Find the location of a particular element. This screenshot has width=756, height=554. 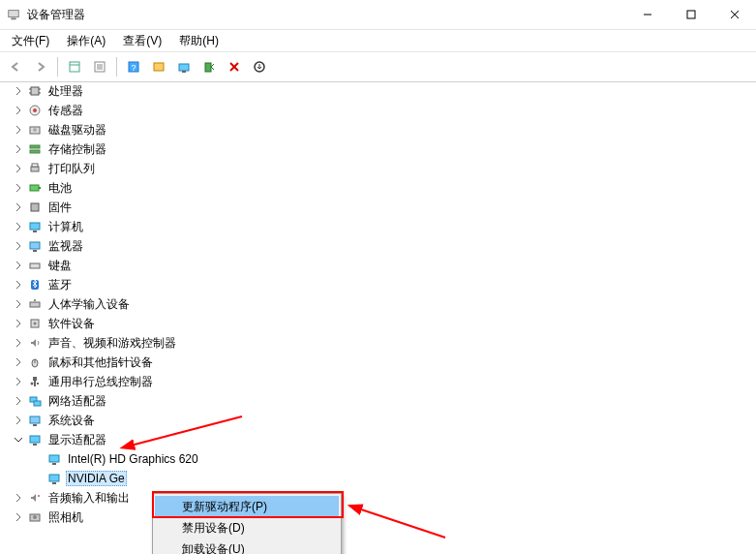

tree-node-audio-io: 音频输入和输出 is located at coordinates (378, 498).